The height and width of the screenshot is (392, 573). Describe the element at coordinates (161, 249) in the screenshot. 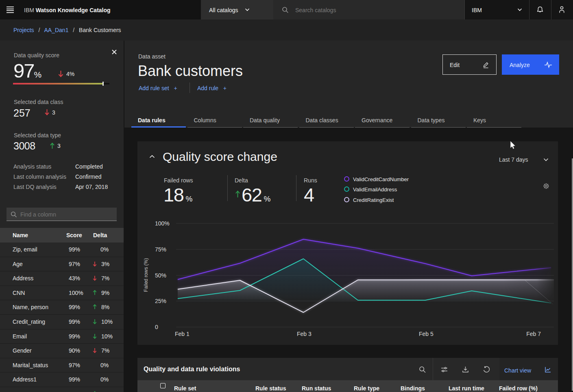

I see `svg-text: 75%` at that location.